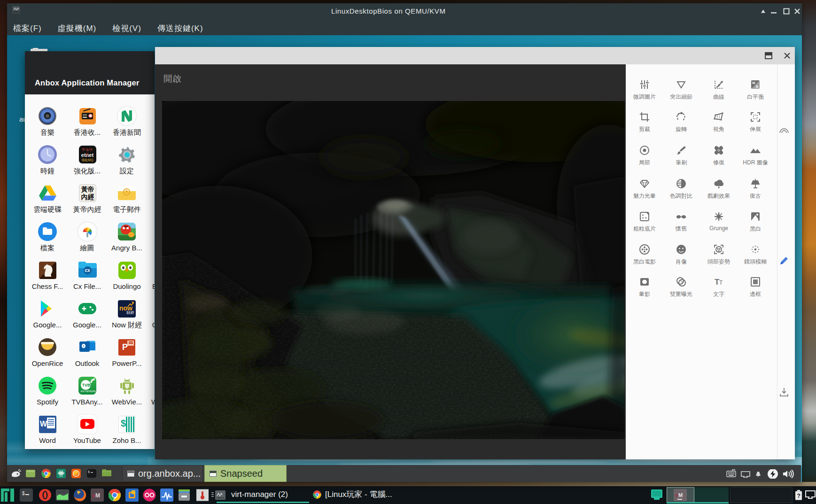 This screenshot has height=504, width=816. Describe the element at coordinates (757, 86) in the screenshot. I see `svg-text: B` at that location.